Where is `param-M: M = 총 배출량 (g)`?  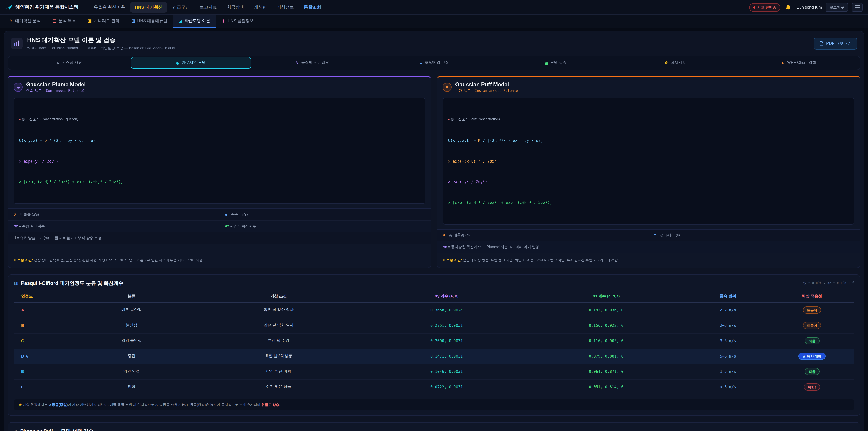 param-M: M = 총 배출량 (g) is located at coordinates (543, 236).